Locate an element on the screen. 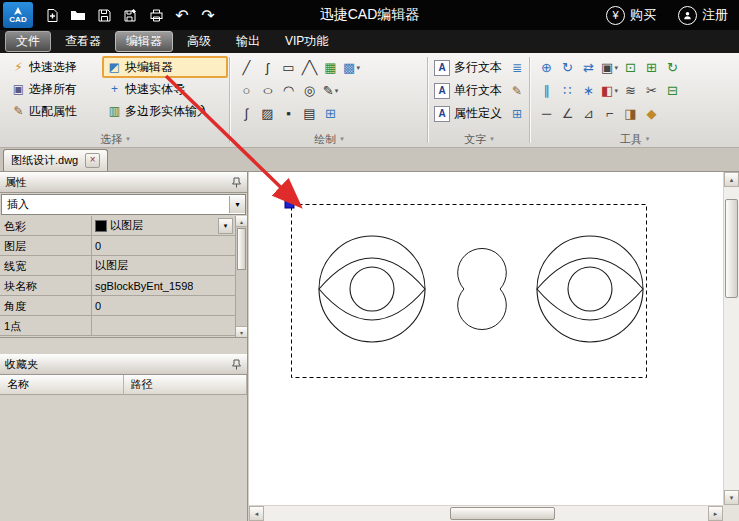  save-icon is located at coordinates (104, 15).